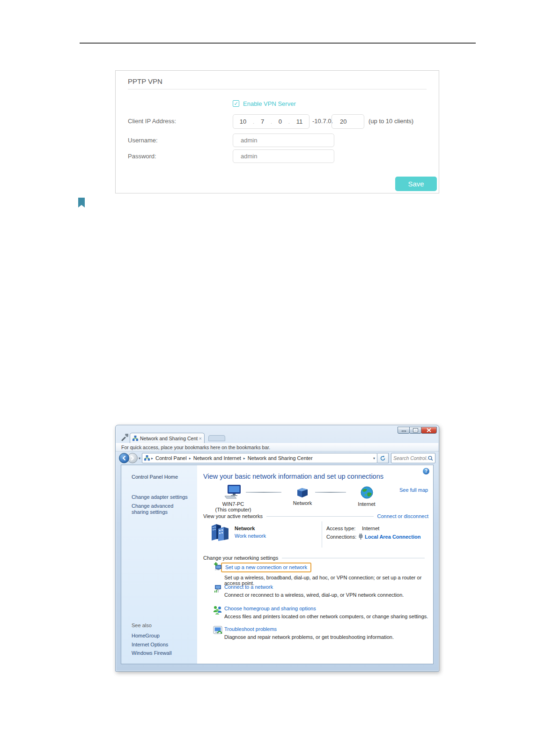  Describe the element at coordinates (266, 568) in the screenshot. I see `setup-new-connection-link: Set up a new connection or network` at that location.